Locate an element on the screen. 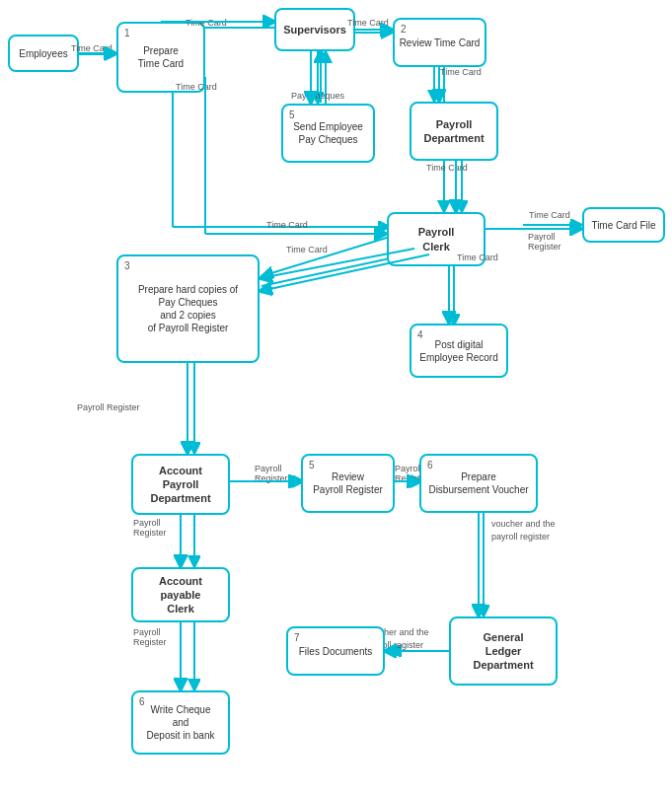 Image resolution: width=672 pixels, height=796 pixels. box5a: 5 Send EmployeePay Cheques is located at coordinates (328, 133).